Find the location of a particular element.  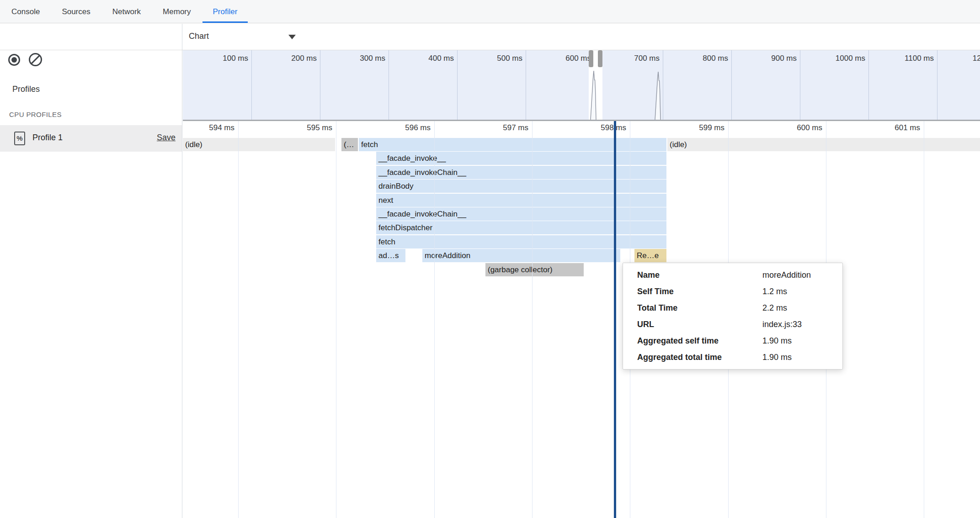

sidebar-divider is located at coordinates (182, 271).